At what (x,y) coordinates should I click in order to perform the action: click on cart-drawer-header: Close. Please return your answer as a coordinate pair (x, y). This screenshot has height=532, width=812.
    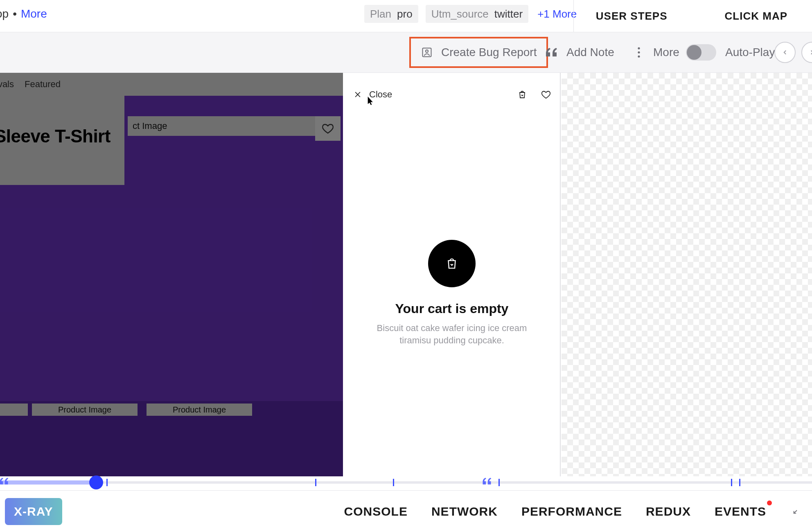
    Looking at the image, I should click on (452, 95).